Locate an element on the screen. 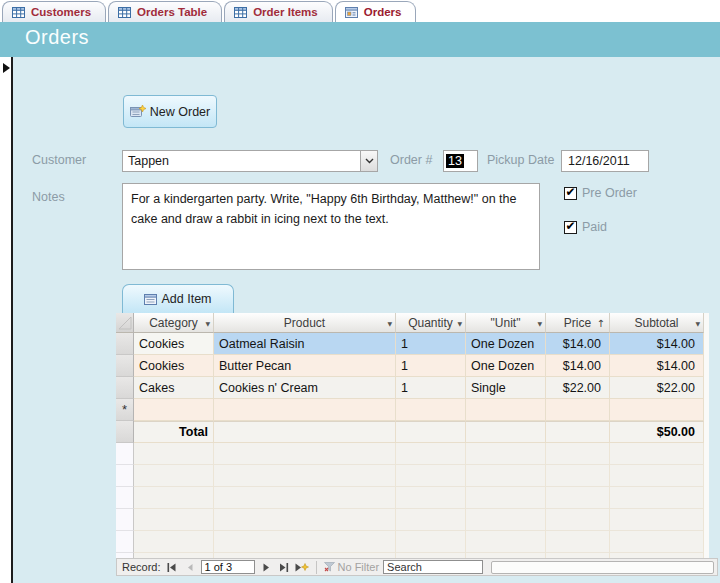 The width and height of the screenshot is (720, 583). column-header-subtotal: Subtotal▼ is located at coordinates (657, 323).